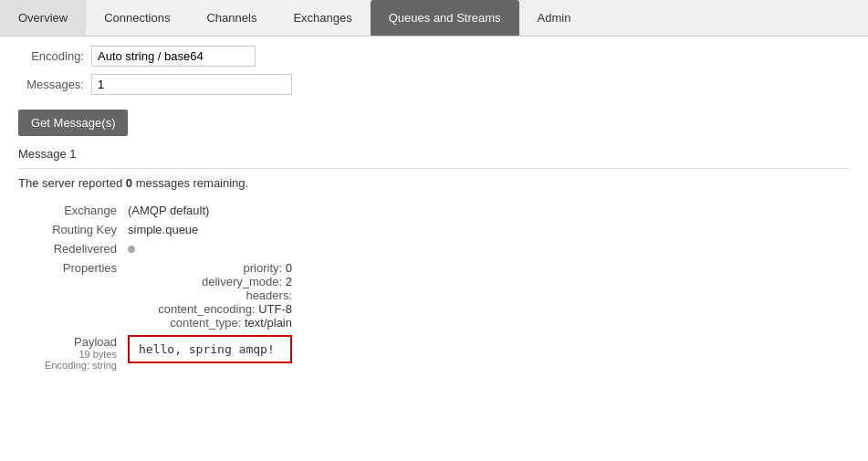 This screenshot has width=868, height=461. I want to click on tab-admin: Admin, so click(555, 18).